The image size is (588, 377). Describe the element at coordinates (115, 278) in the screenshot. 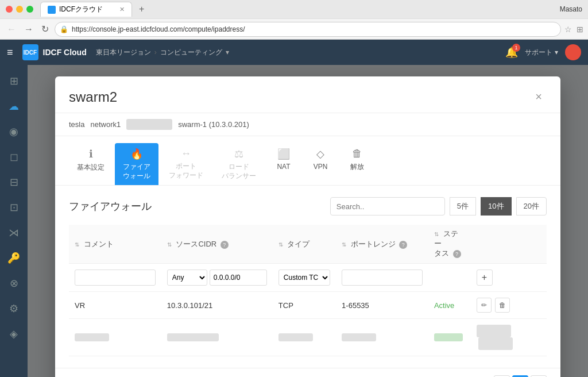

I see `comment-input` at that location.